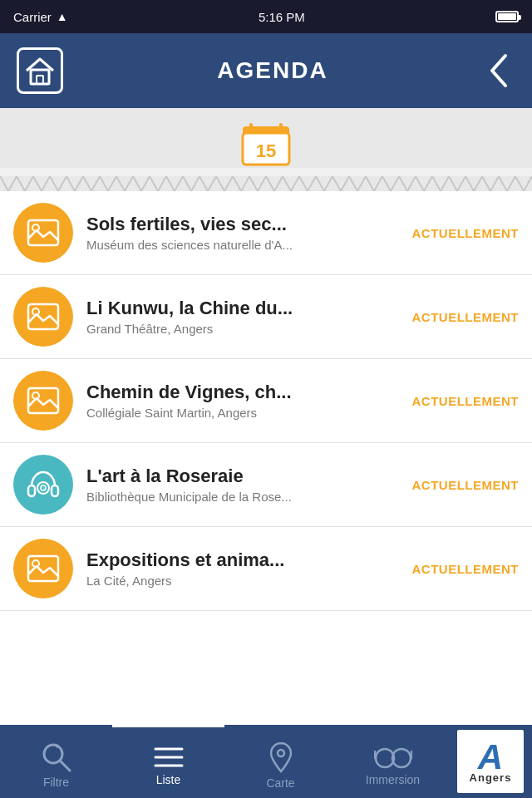  What do you see at coordinates (246, 329) in the screenshot?
I see `item-subtitle: Grand Théâtre, Angers` at bounding box center [246, 329].